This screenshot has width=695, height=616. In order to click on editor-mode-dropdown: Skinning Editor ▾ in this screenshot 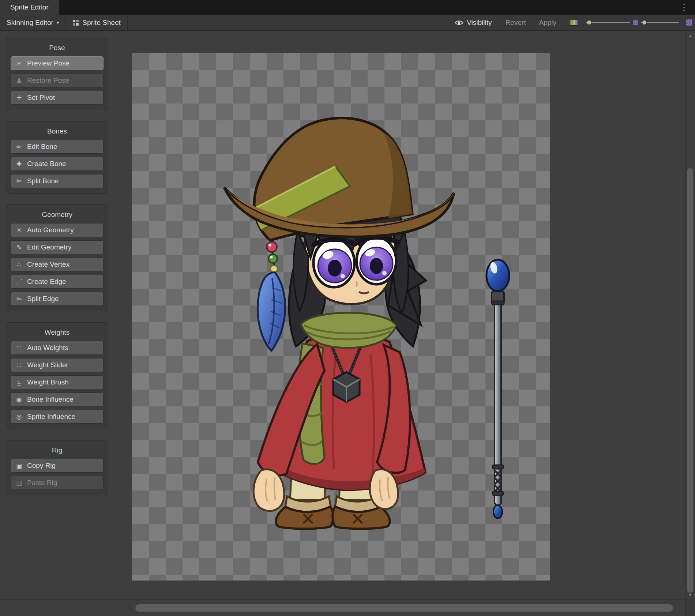, I will do `click(33, 23)`.